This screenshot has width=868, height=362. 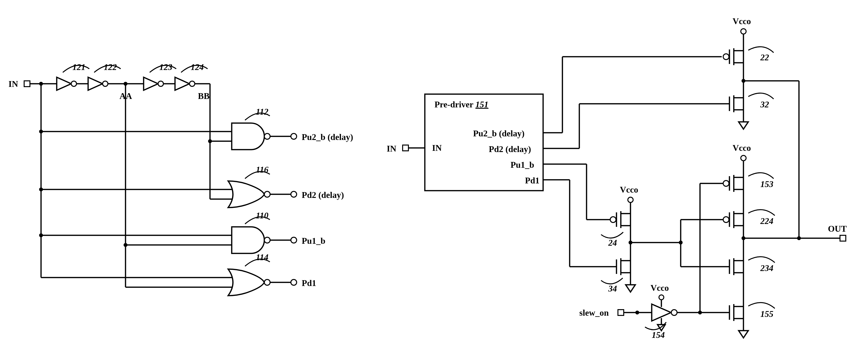 What do you see at coordinates (160, 76) in the screenshot?
I see `inverter-123: 123` at bounding box center [160, 76].